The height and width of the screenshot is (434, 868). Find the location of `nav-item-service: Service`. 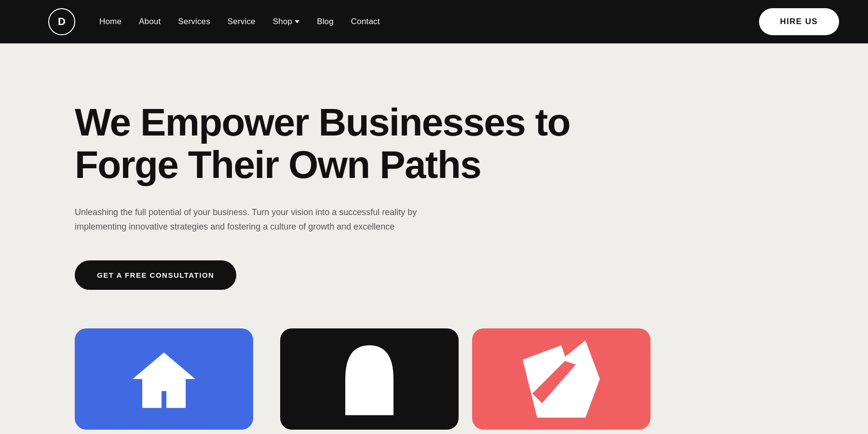

nav-item-service: Service is located at coordinates (242, 22).